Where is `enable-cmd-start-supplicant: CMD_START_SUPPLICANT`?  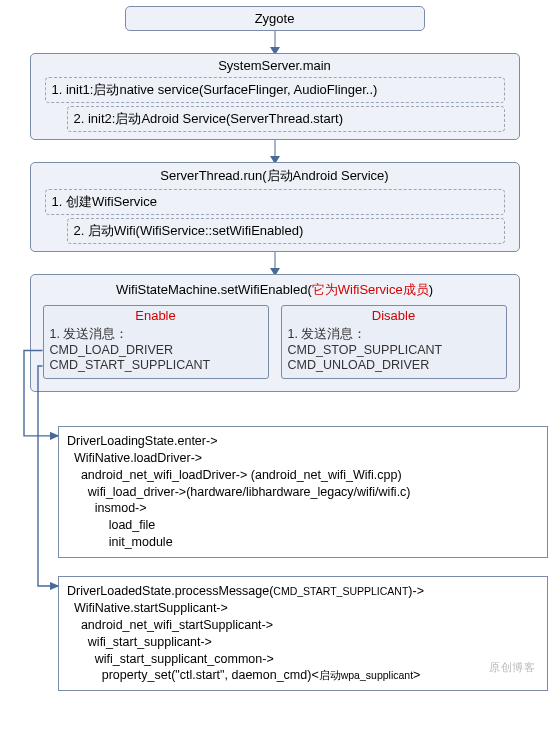
enable-cmd-start-supplicant: CMD_START_SUPPLICANT is located at coordinates (156, 366).